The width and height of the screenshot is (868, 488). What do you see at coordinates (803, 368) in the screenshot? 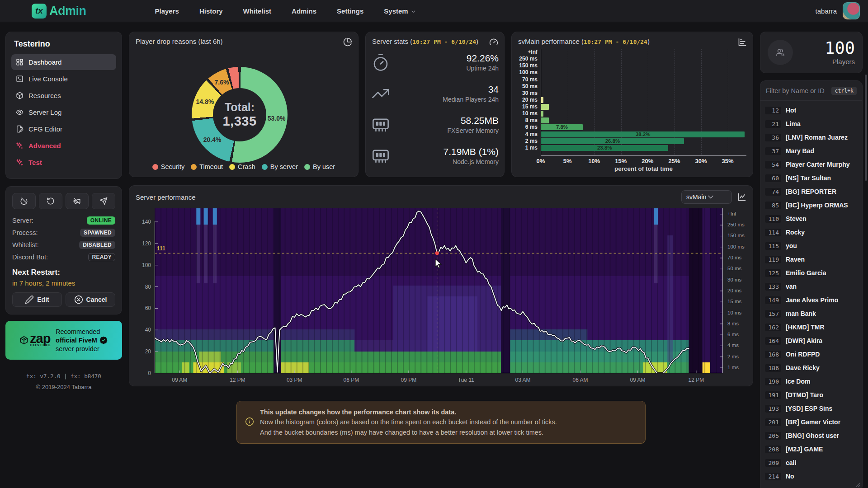
I see `player-name: Dave Ricky` at bounding box center [803, 368].